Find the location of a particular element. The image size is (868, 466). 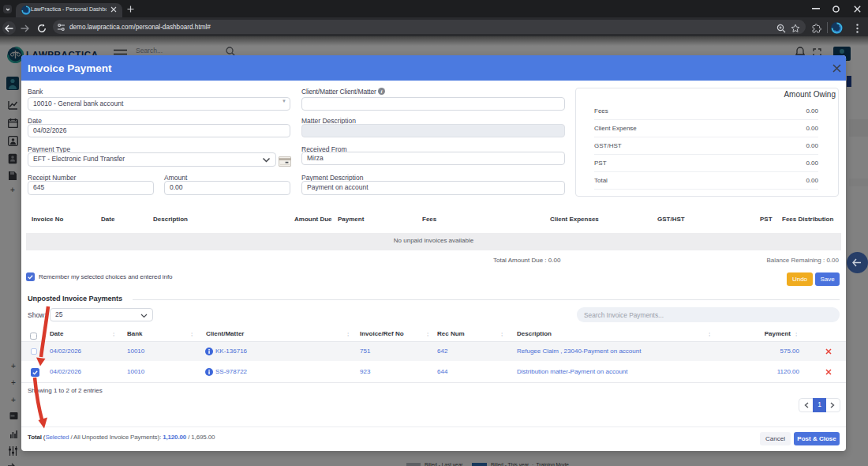

svg-text: i is located at coordinates (381, 92).